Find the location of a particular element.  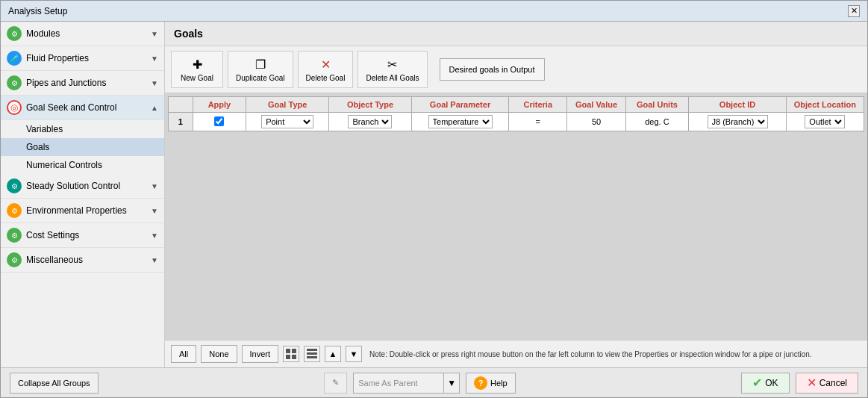

env-arrow: ▼ is located at coordinates (154, 211).